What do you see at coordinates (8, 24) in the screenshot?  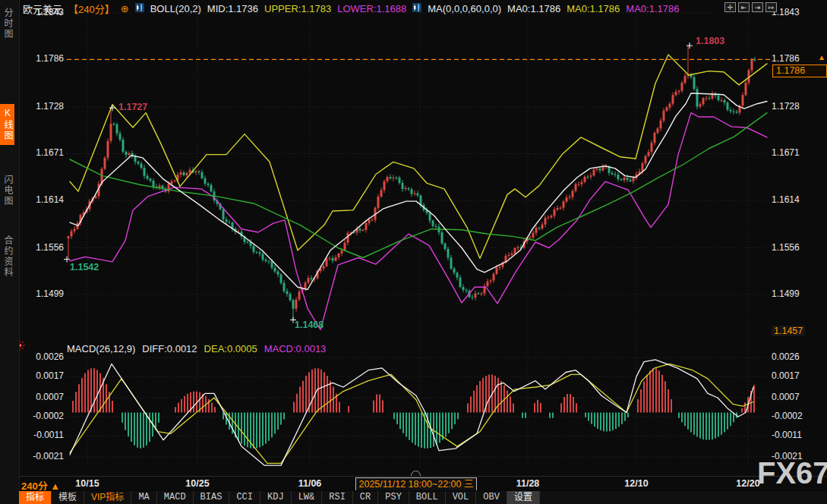 I see `sidebar-tab-1: 分时图` at bounding box center [8, 24].